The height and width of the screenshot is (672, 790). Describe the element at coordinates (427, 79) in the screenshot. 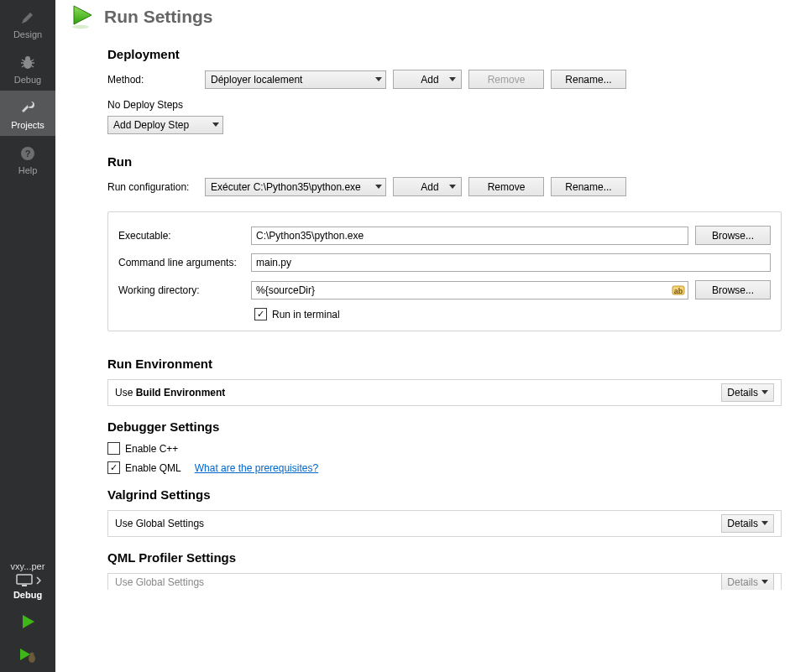

I see `deployment-add-button: Add` at that location.